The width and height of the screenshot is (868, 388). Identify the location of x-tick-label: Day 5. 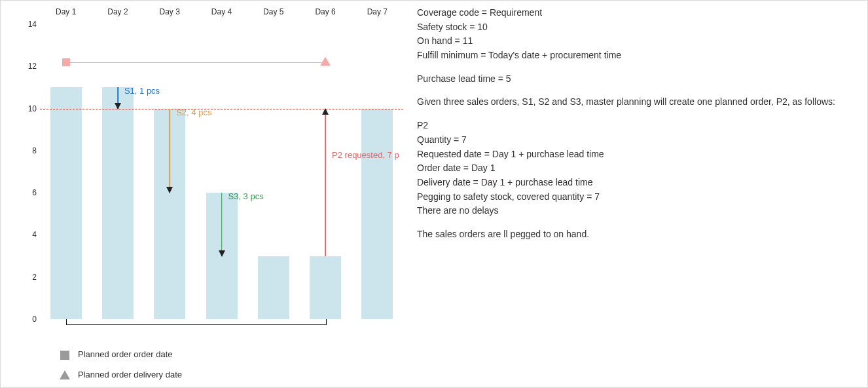
(274, 12).